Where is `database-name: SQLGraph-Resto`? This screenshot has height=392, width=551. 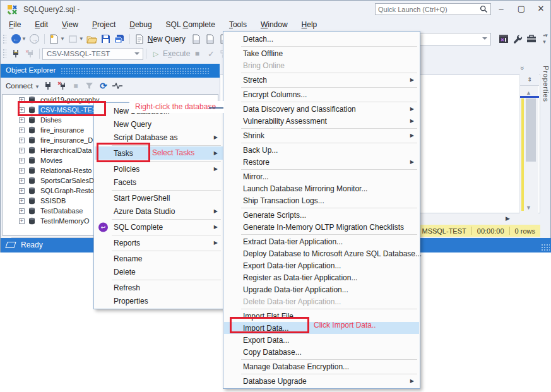 database-name: SQLGraph-Resto is located at coordinates (67, 191).